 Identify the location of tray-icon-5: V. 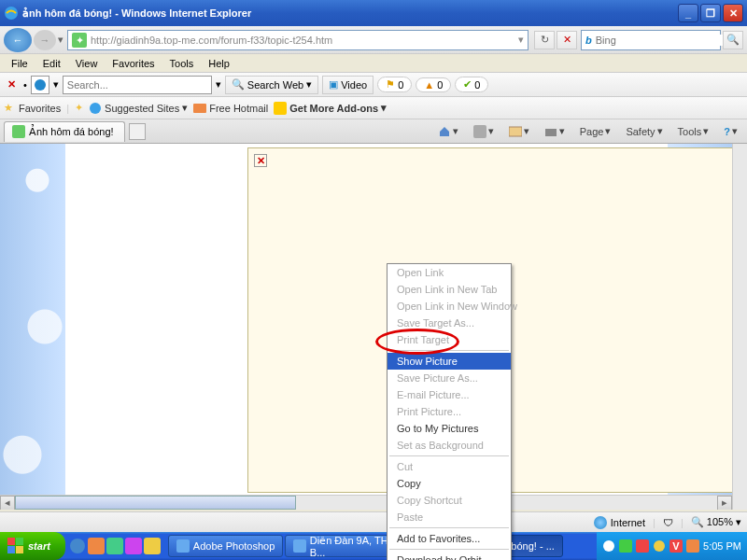
(676, 546).